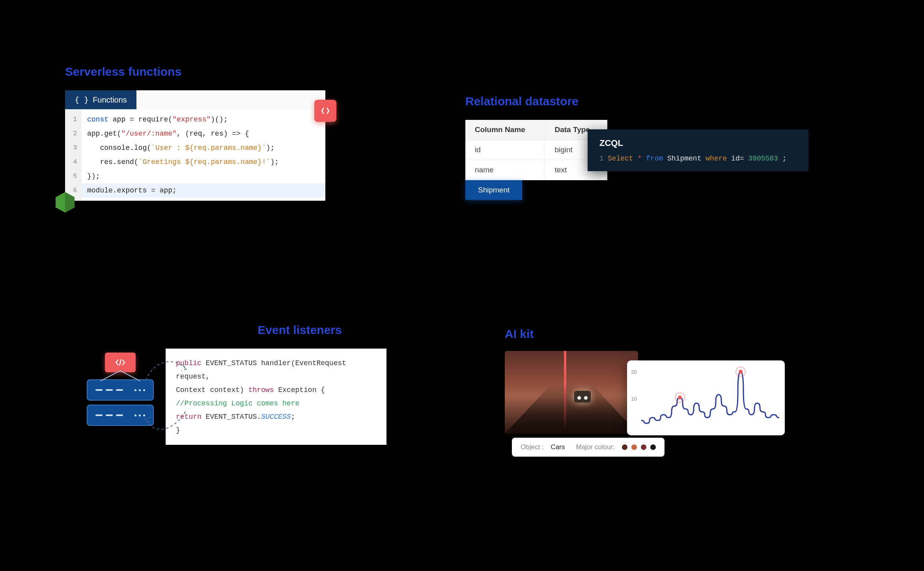 This screenshot has height=571, width=924. Describe the element at coordinates (634, 372) in the screenshot. I see `y-tick-20: 20` at that location.